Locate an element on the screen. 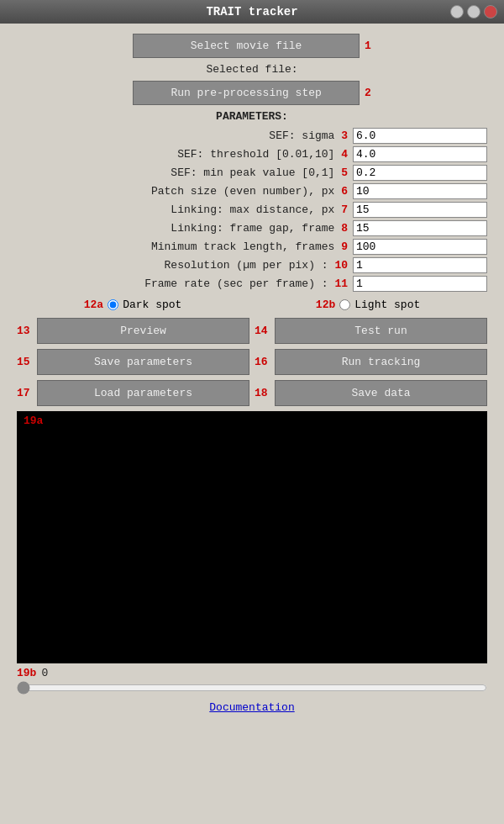 This screenshot has height=824, width=504. save-data-num: 18 is located at coordinates (263, 394).